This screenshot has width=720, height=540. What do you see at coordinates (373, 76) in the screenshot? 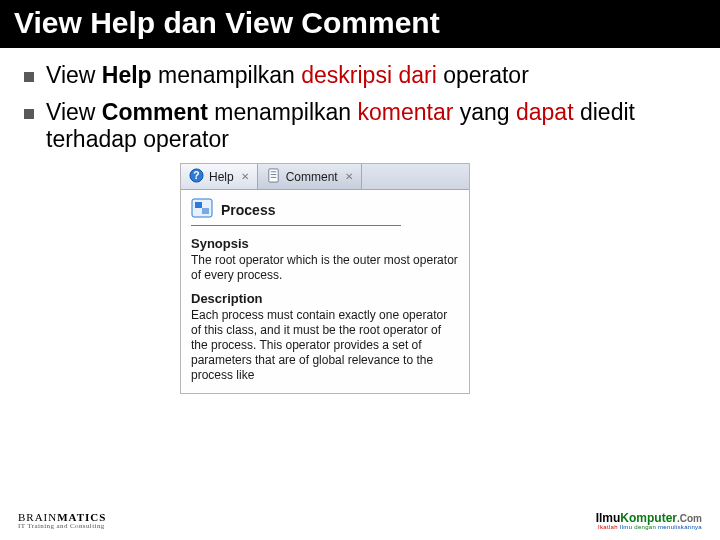
I see `bullet-text: View Help menampilkan deskripsi dari ope…` at bounding box center [373, 76].